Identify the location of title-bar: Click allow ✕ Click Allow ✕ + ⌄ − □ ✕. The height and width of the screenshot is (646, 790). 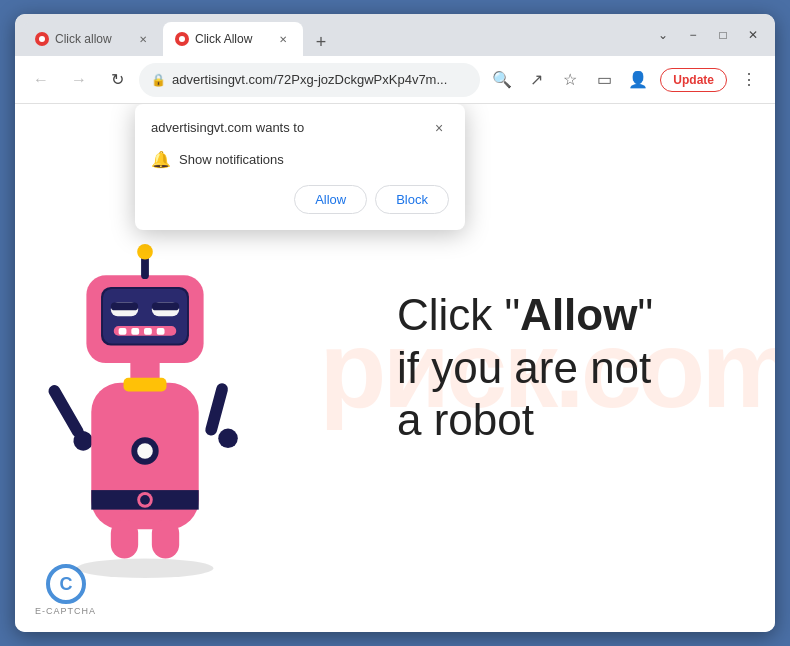
(395, 35).